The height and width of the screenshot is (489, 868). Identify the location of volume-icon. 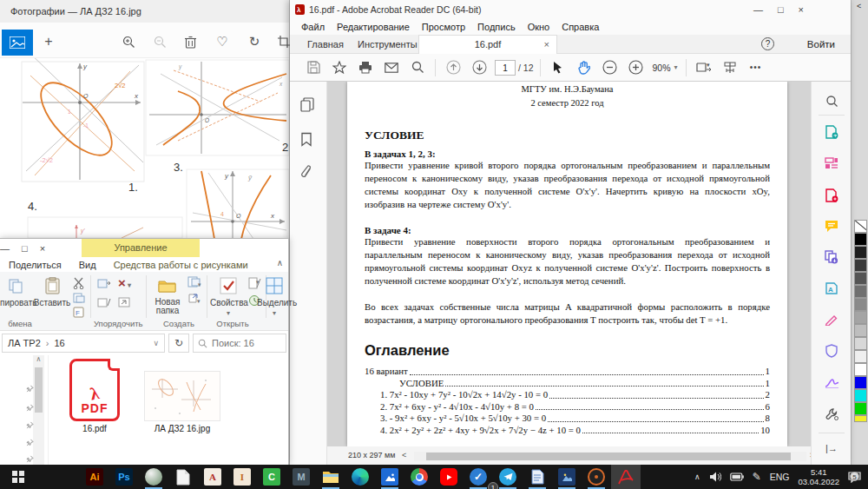
(715, 477).